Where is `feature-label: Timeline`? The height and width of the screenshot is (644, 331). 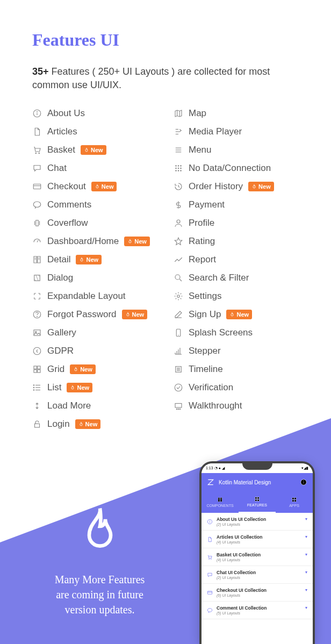
feature-label: Timeline is located at coordinates (206, 369).